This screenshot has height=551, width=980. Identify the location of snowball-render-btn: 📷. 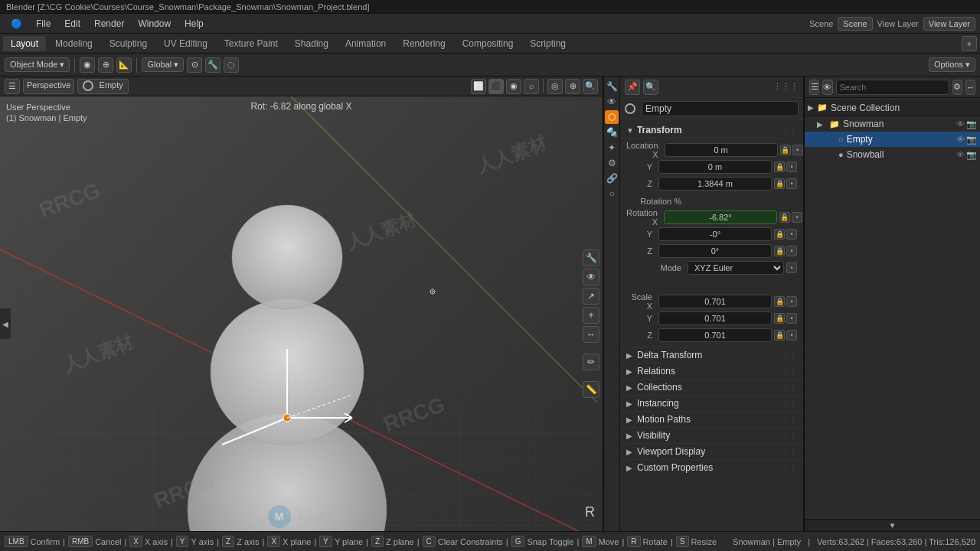
(972, 155).